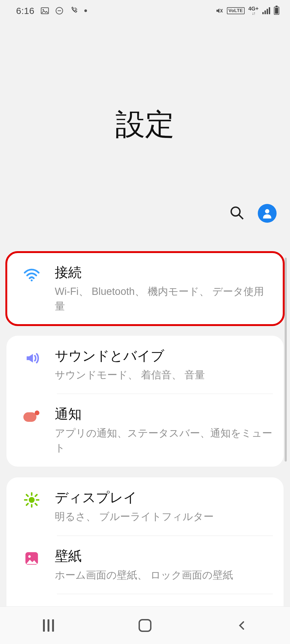 Image resolution: width=290 pixels, height=644 pixels. Describe the element at coordinates (237, 213) in the screenshot. I see `search-icon` at that location.